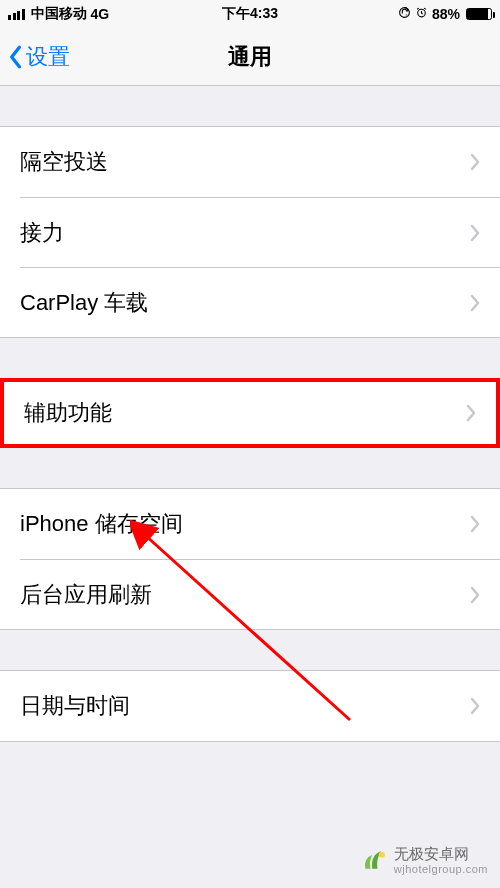  What do you see at coordinates (260, 302) in the screenshot?
I see `row-carplay: CarPlay 车载` at bounding box center [260, 302].